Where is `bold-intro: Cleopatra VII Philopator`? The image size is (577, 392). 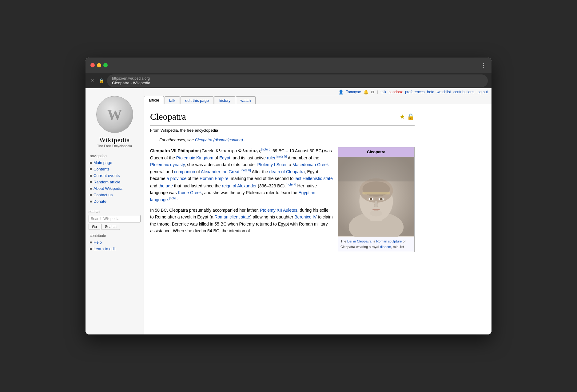
bold-intro: Cleopatra VII Philopator is located at coordinates (175, 150).